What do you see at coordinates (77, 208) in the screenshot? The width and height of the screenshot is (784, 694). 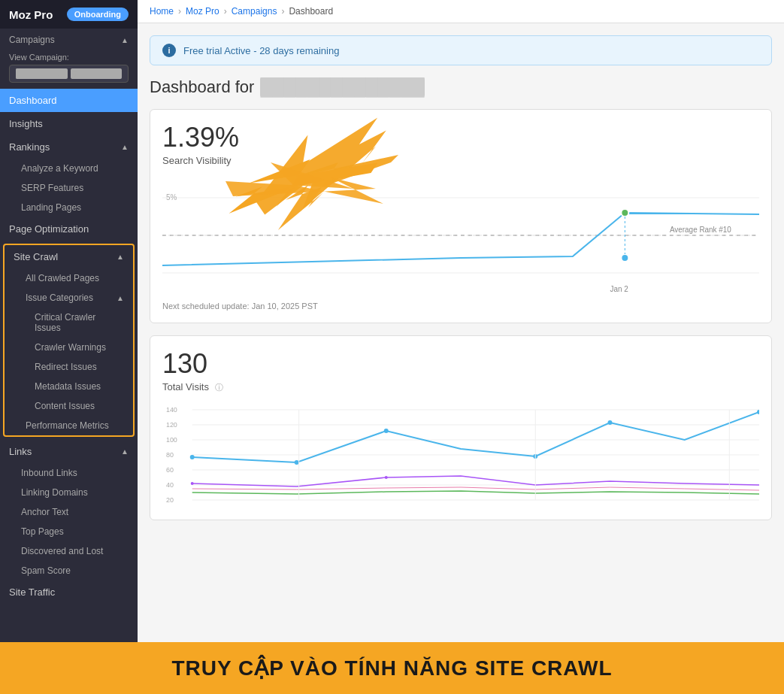 I see `sidebar-item-landing-pages: Landing Pages` at bounding box center [77, 208].